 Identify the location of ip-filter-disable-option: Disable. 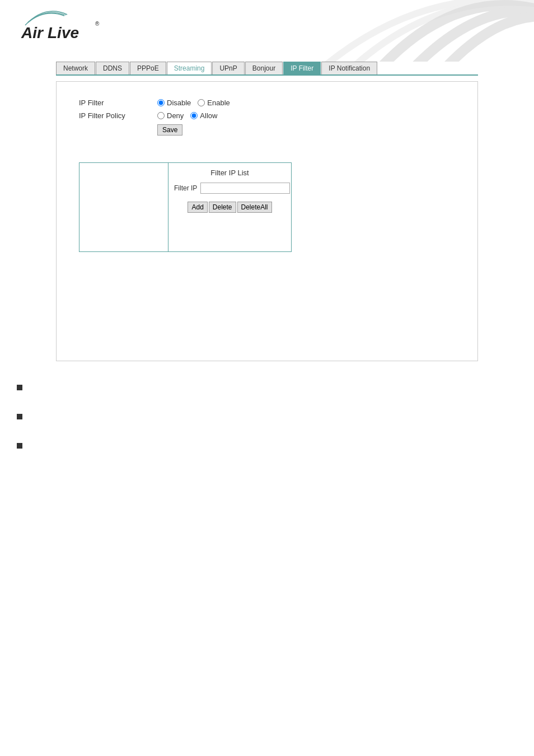
(174, 103).